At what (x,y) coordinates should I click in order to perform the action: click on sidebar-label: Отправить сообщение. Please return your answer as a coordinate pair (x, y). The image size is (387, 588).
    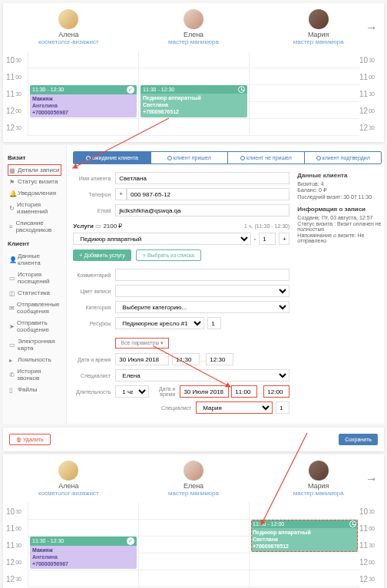
    Looking at the image, I should click on (38, 326).